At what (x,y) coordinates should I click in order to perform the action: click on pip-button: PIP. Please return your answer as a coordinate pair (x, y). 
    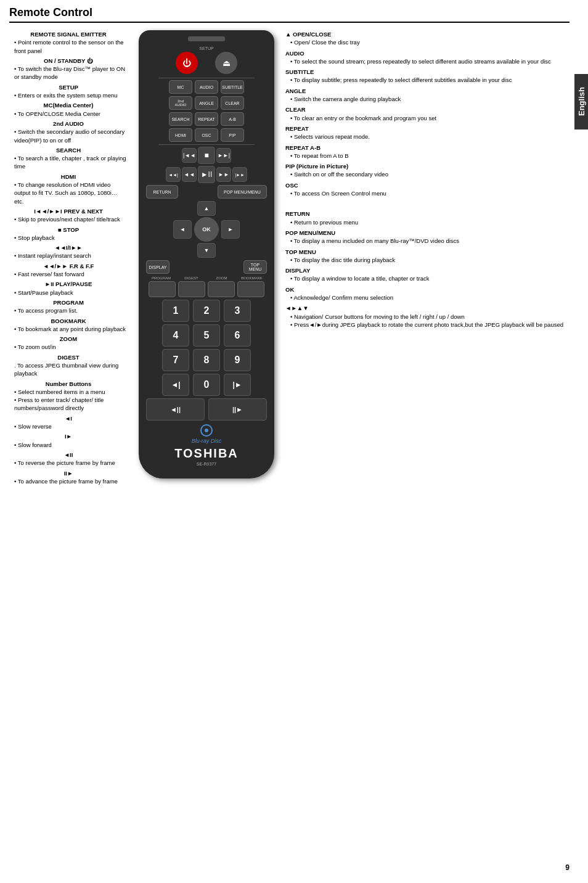
    Looking at the image, I should click on (232, 135).